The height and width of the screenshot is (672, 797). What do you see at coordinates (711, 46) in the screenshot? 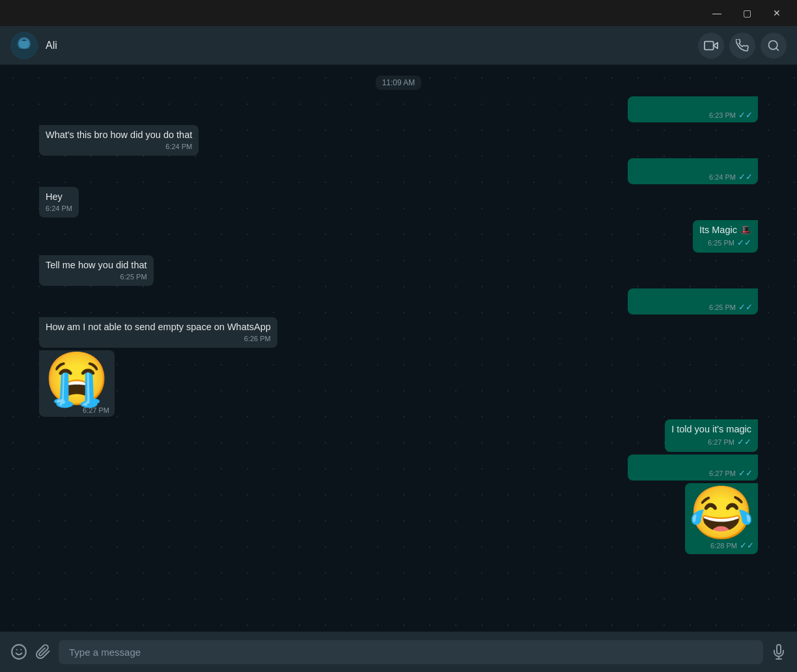
I see `video-call-button` at bounding box center [711, 46].